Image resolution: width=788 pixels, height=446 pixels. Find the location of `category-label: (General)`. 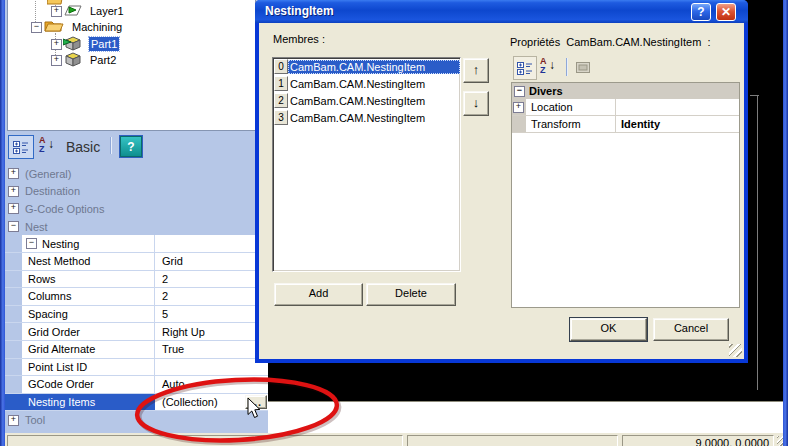

category-label: (General) is located at coordinates (48, 174).